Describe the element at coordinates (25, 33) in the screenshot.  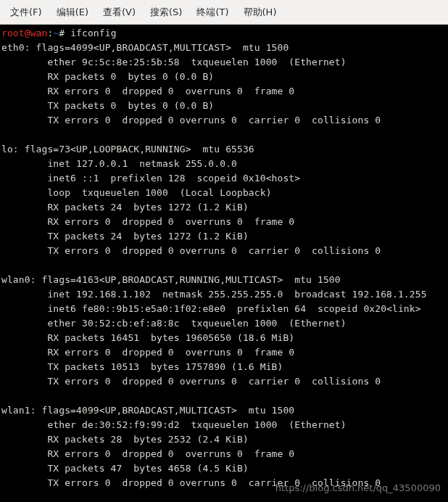
I see `prompt-user-host: root@wan` at that location.